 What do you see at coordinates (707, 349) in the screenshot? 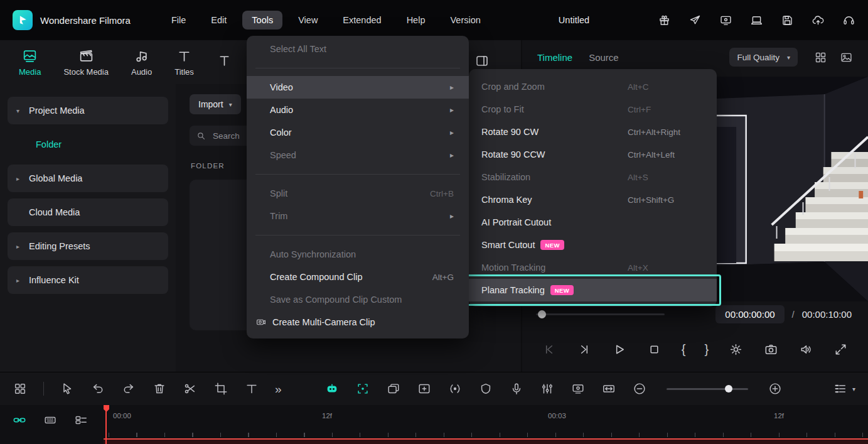
I see `mark-out-button: }` at bounding box center [707, 349].